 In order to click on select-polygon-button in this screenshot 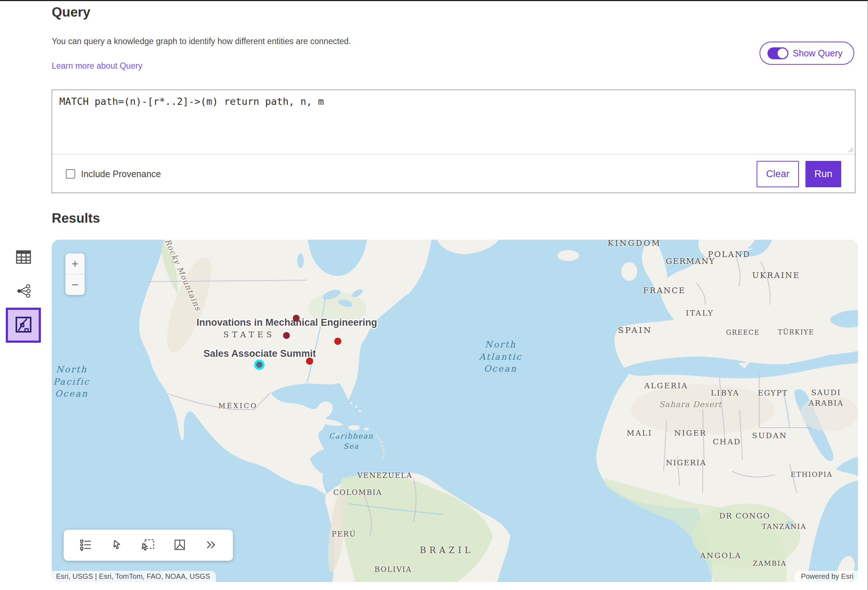, I will do `click(180, 545)`.